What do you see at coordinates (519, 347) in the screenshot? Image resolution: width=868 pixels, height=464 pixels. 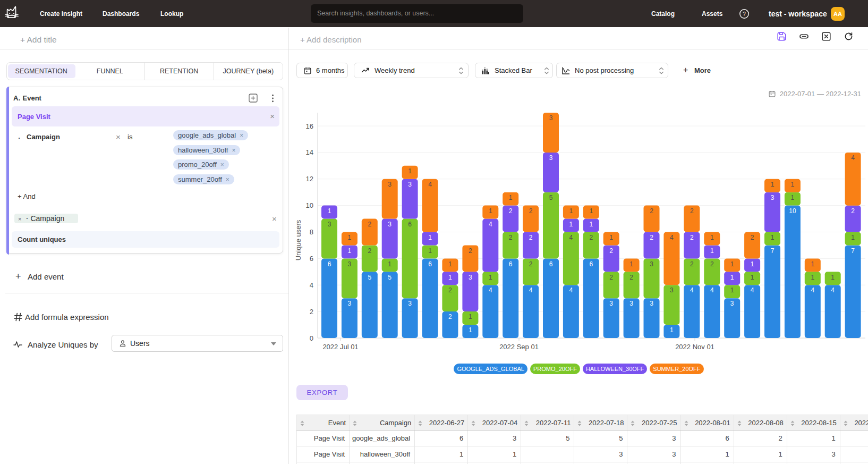 I see `svg-text: 2022 Sep 01` at bounding box center [519, 347].